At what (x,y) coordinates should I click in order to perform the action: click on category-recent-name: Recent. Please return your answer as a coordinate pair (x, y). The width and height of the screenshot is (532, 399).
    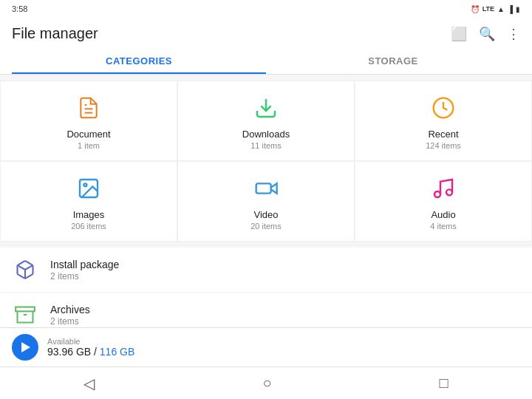
    Looking at the image, I should click on (443, 134).